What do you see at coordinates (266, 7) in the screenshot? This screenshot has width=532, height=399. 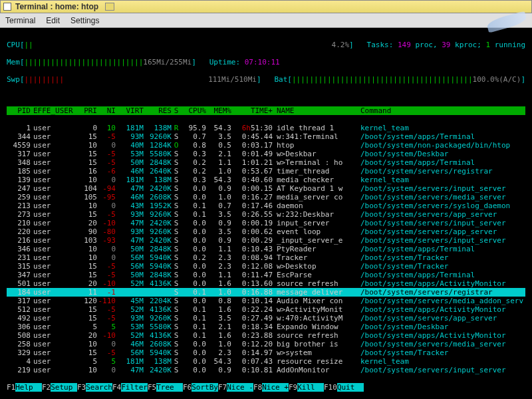 I see `window-titlebar: Terminal : home: htop` at bounding box center [266, 7].